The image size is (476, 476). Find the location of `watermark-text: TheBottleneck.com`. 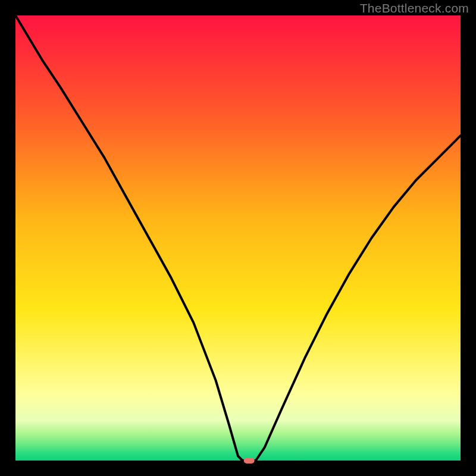

watermark-text: TheBottleneck.com is located at coordinates (414, 8).